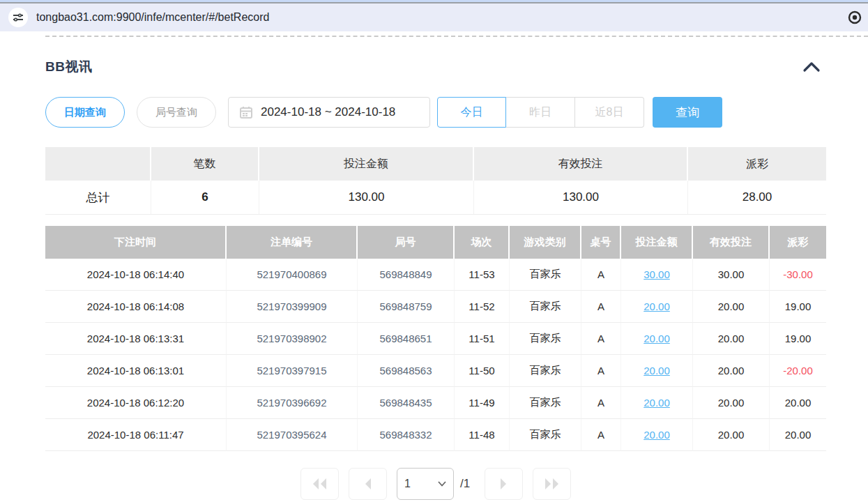 The height and width of the screenshot is (502, 868). Describe the element at coordinates (136, 243) in the screenshot. I see `col-bet-time: 下注时间` at that location.